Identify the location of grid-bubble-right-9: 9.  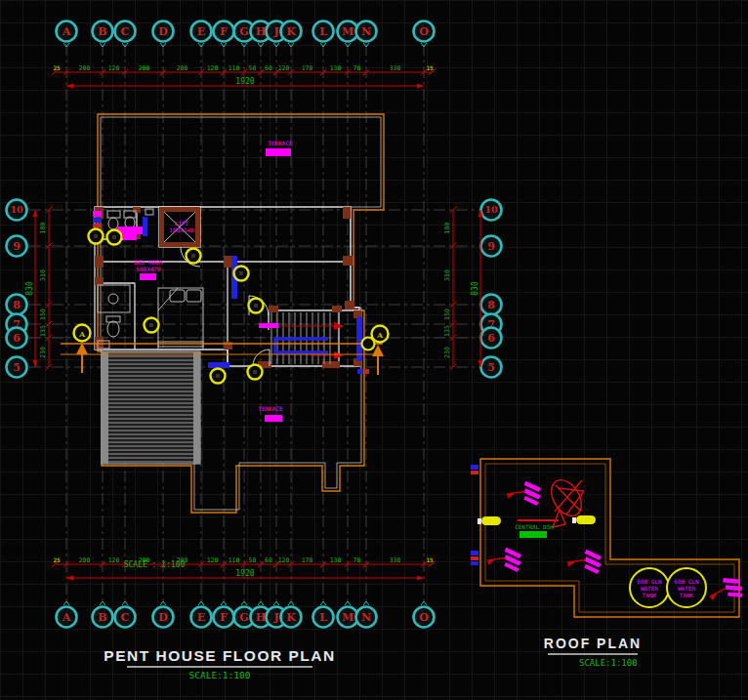
(492, 246).